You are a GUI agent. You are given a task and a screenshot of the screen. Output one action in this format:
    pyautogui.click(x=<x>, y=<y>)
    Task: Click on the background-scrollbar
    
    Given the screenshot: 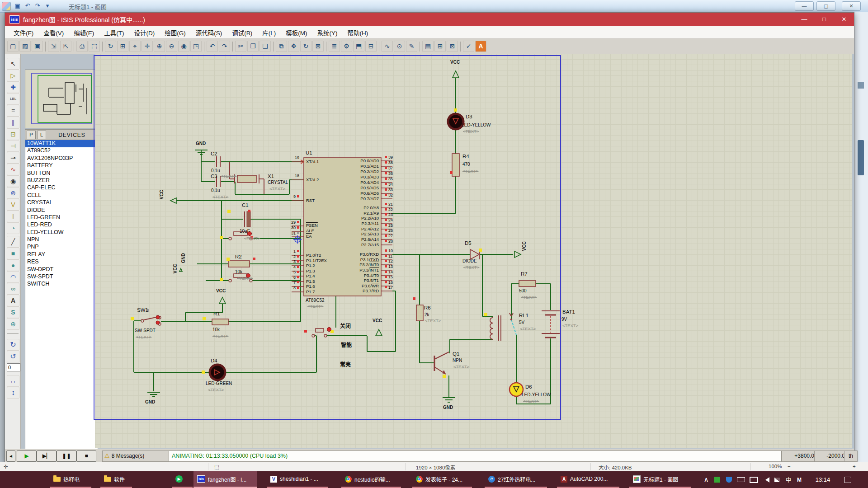 What is the action you would take?
    pyautogui.click(x=861, y=237)
    